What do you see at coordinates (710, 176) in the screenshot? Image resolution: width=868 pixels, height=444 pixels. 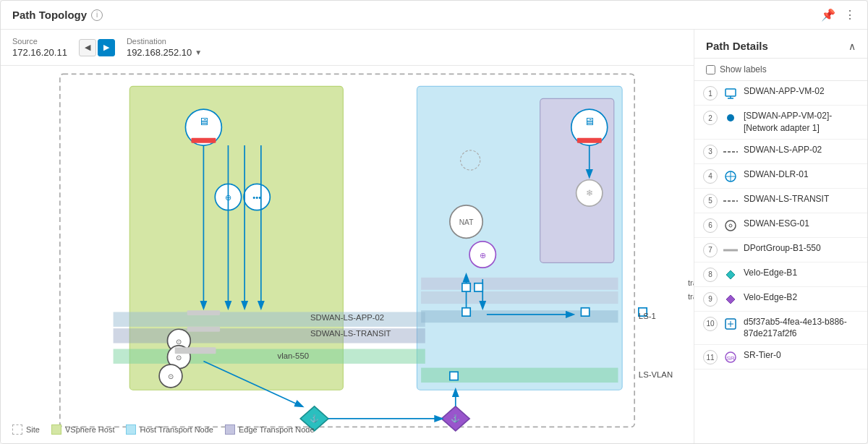 I see `path-num-4: 4` at bounding box center [710, 176].